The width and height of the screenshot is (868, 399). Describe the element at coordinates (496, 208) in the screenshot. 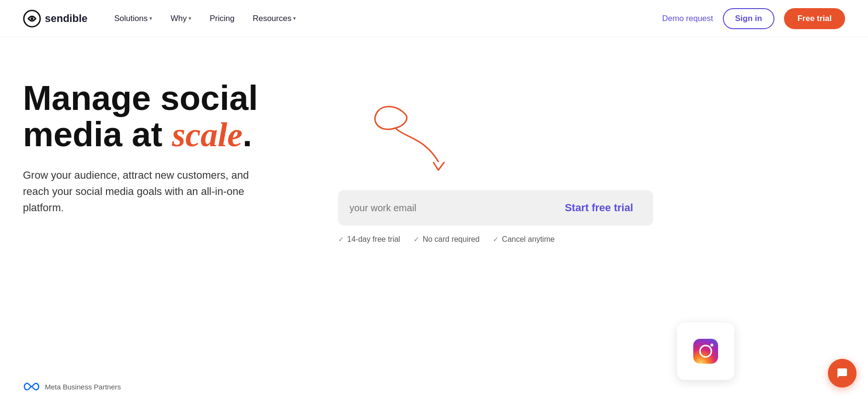

I see `email-form: Start free trial` at that location.